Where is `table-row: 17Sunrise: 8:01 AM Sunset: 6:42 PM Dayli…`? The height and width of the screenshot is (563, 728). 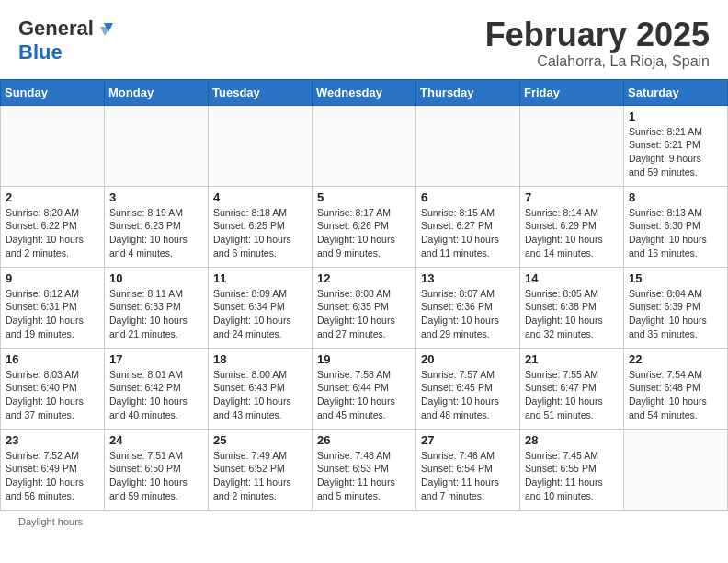 table-row: 17Sunrise: 8:01 AM Sunset: 6:42 PM Dayli… is located at coordinates (156, 388).